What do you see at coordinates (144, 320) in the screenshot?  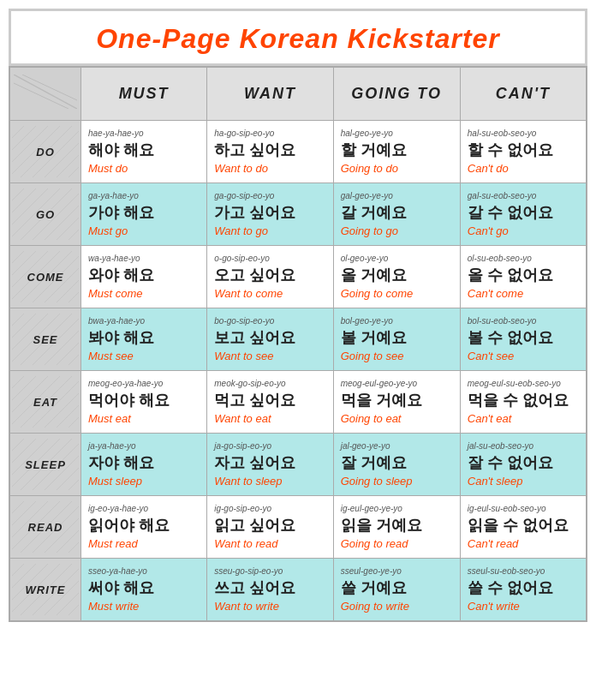 I see `romanization: bwa-ya-hae-yo` at bounding box center [144, 320].